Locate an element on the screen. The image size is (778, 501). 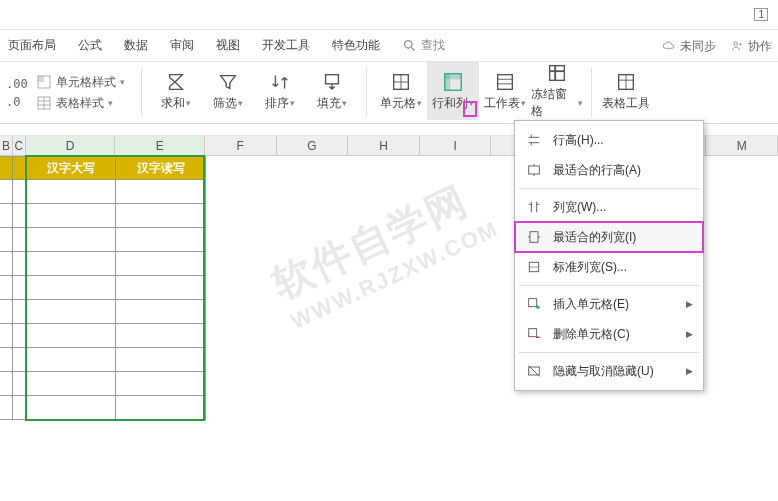
cells-button: 单元格▾ is located at coordinates (401, 91).